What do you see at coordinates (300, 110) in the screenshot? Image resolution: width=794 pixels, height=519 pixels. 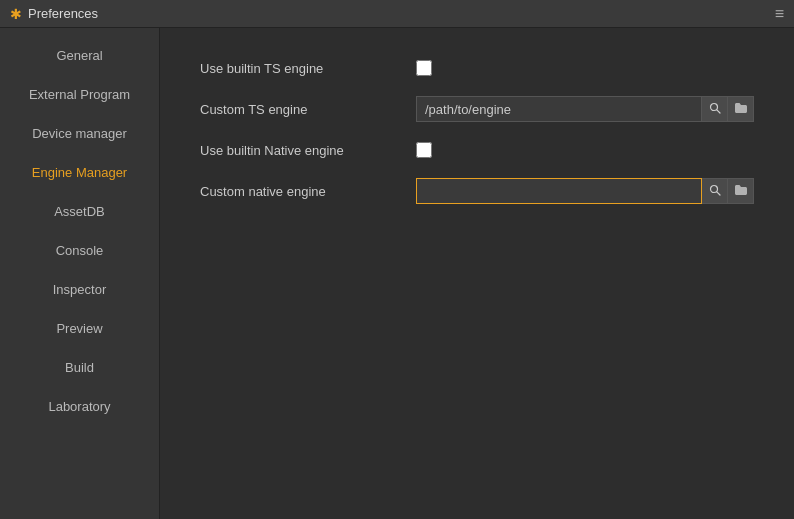 I see `custom-ts-label: Custom TS engine` at bounding box center [300, 110].